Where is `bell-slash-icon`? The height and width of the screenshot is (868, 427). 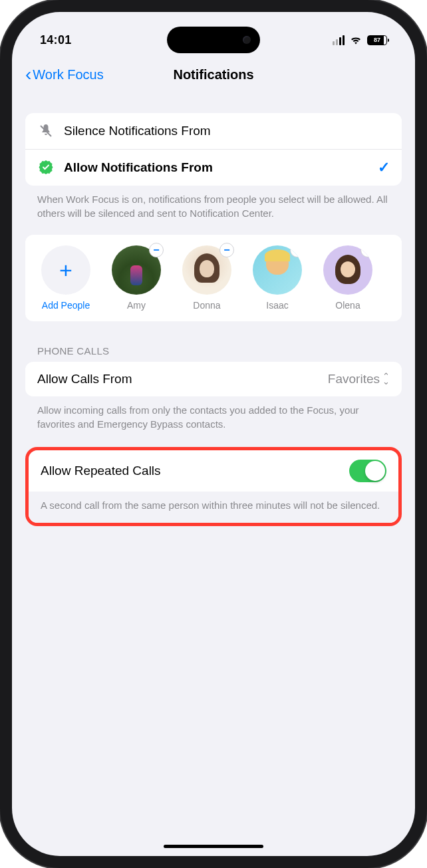
bell-slash-icon is located at coordinates (46, 131).